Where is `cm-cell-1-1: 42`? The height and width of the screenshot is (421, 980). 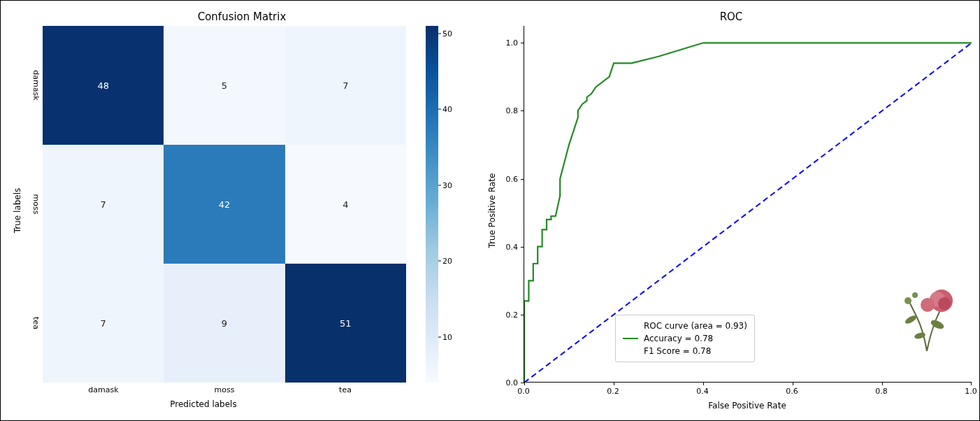 cm-cell-1-1: 42 is located at coordinates (224, 204).